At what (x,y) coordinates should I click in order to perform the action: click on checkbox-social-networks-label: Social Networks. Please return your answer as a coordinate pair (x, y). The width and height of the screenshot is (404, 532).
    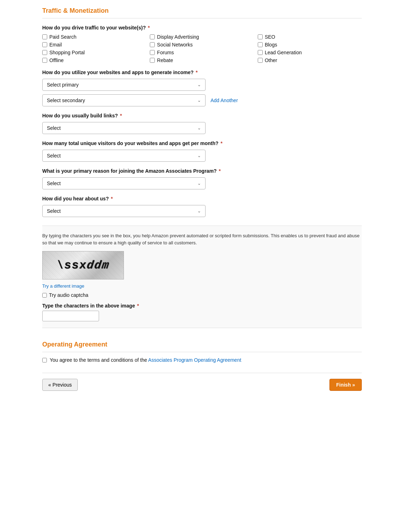
    Looking at the image, I should click on (175, 45).